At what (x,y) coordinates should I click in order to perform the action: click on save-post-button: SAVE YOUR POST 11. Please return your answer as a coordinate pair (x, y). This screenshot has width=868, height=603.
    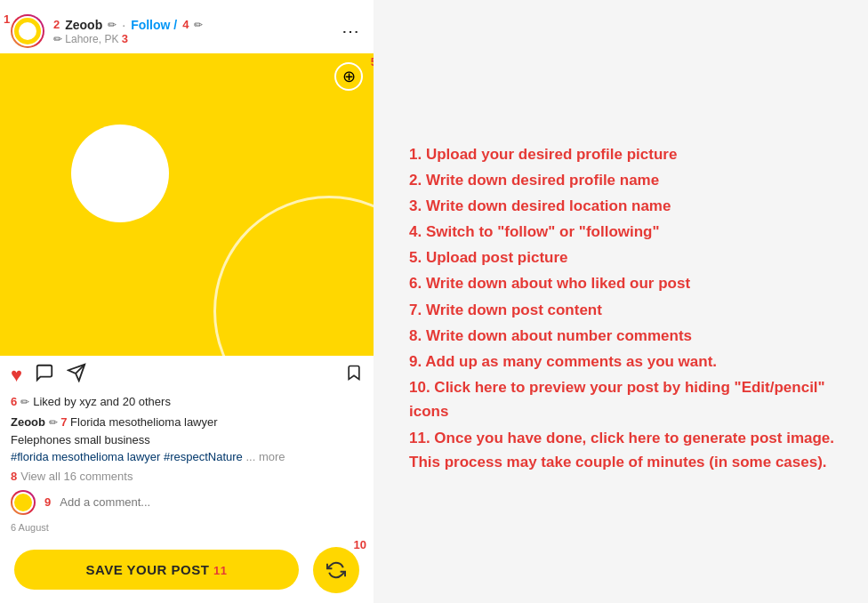
    Looking at the image, I should click on (157, 569).